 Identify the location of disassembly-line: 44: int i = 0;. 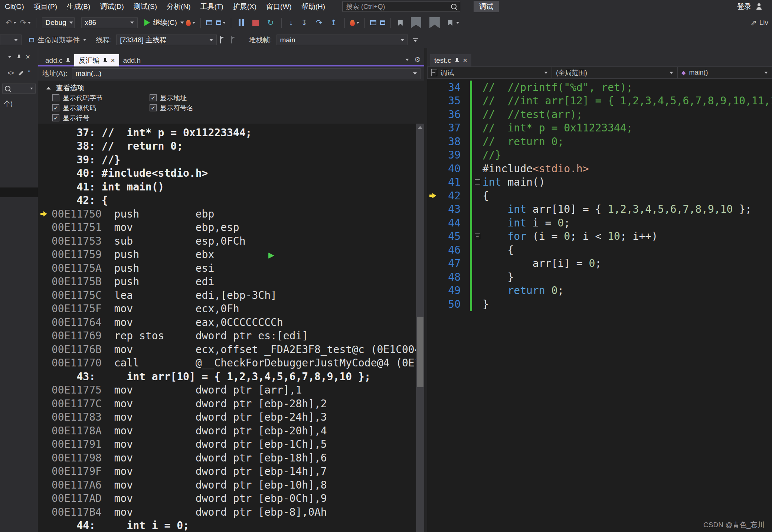
(231, 526).